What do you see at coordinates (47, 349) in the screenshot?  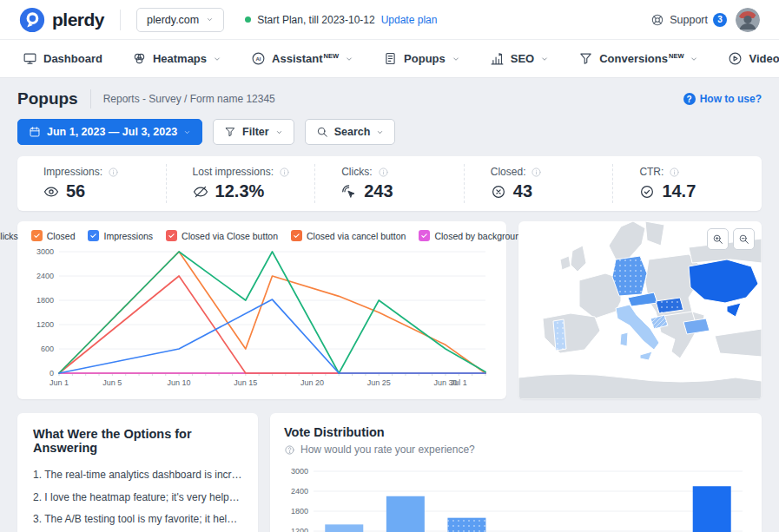 I see `svg-text: 600` at bounding box center [47, 349].